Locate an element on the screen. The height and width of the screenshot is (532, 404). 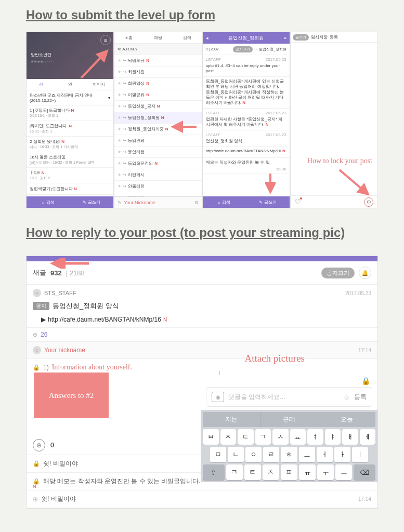
board-item: ★ ↪ 등업신청_공지 N is located at coordinates (158, 107).